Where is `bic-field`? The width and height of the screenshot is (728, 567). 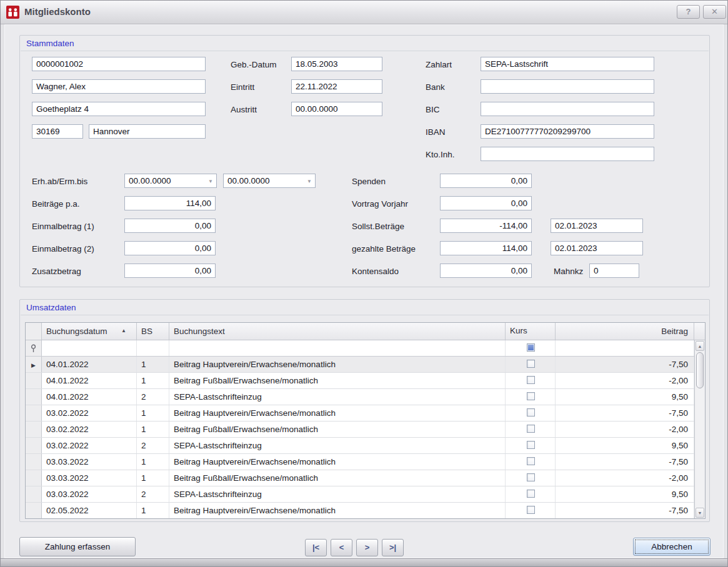
bic-field is located at coordinates (567, 109).